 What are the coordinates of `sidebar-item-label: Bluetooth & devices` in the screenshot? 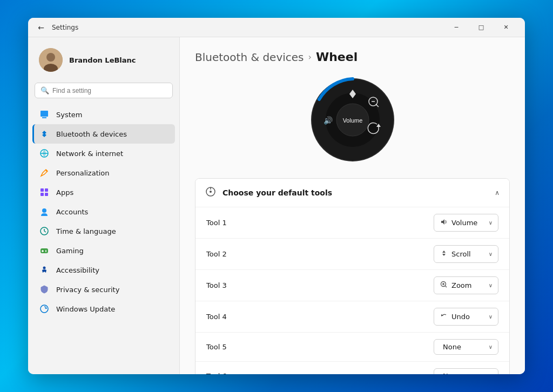 It's located at (92, 134).